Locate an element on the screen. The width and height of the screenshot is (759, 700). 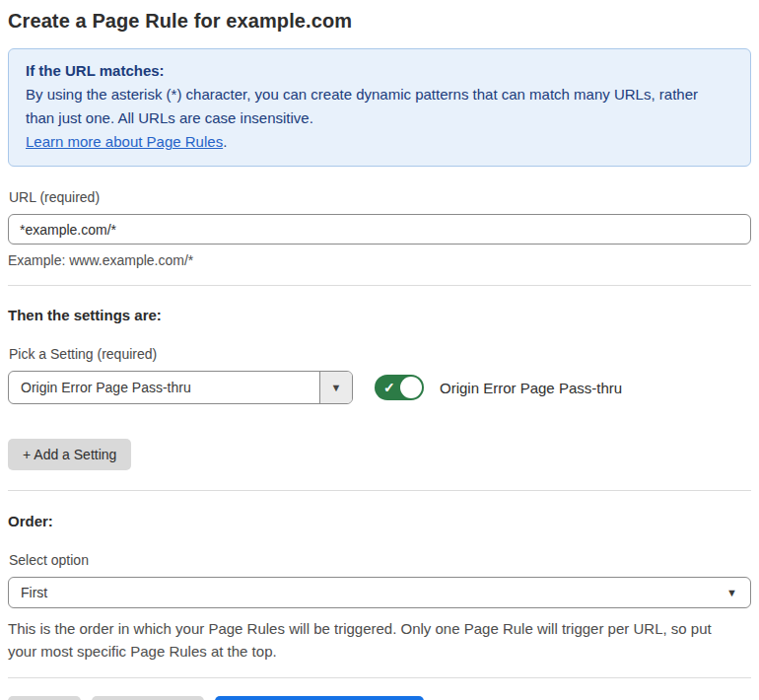
setting-toggle: ✓ is located at coordinates (399, 387).